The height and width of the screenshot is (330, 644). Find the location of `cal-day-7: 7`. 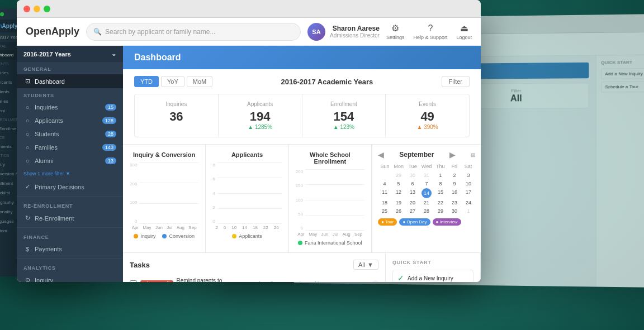

cal-day-7: 7 is located at coordinates (427, 184).